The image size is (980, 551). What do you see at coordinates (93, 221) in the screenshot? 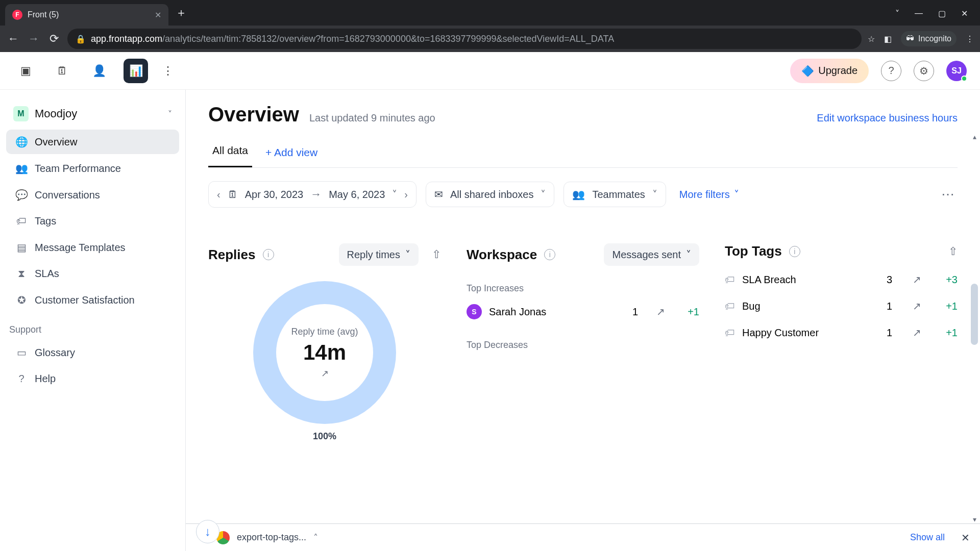
I see `sidebar-item-tags: 🏷Tags` at bounding box center [93, 221].